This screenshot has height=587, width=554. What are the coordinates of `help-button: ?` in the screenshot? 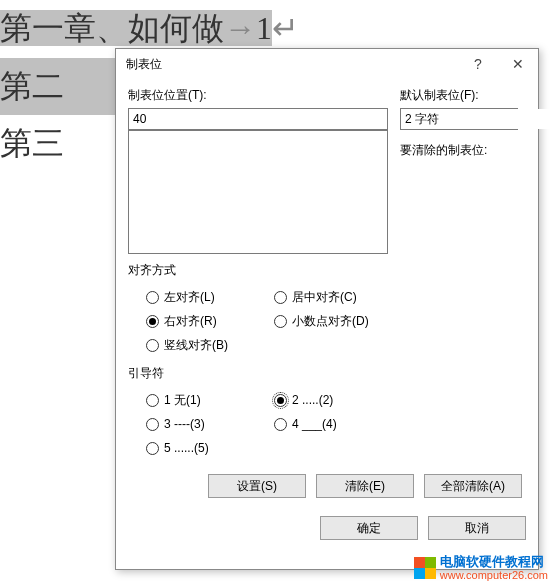 It's located at (478, 64).